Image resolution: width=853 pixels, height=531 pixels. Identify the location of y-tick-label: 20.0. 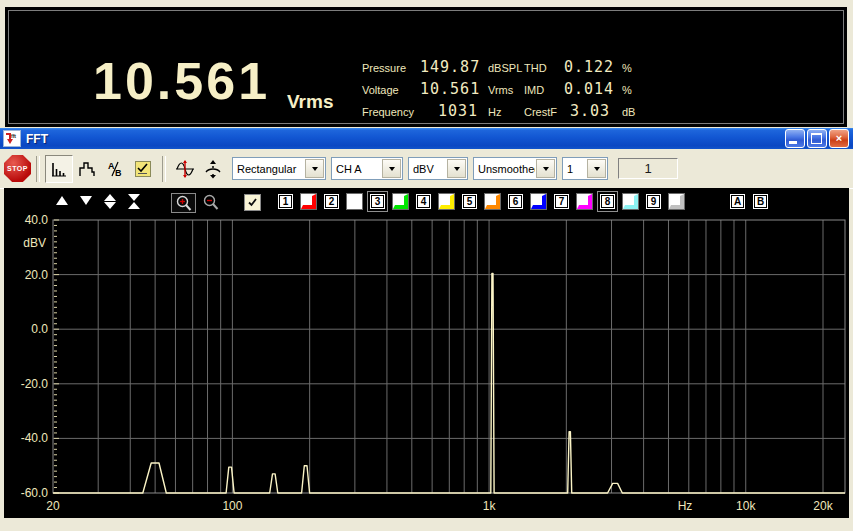
(37, 275).